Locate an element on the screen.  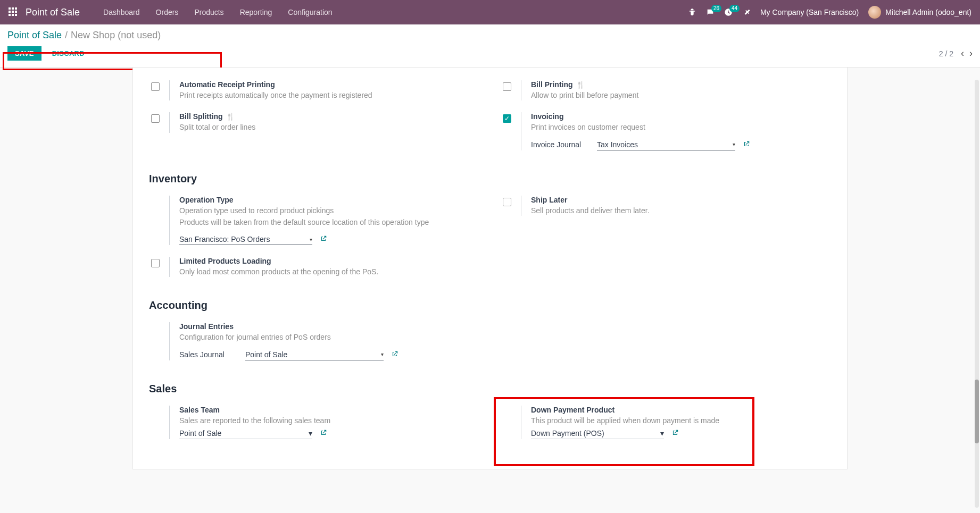
title-bill-split: Bill Splitting is located at coordinates (201, 116).